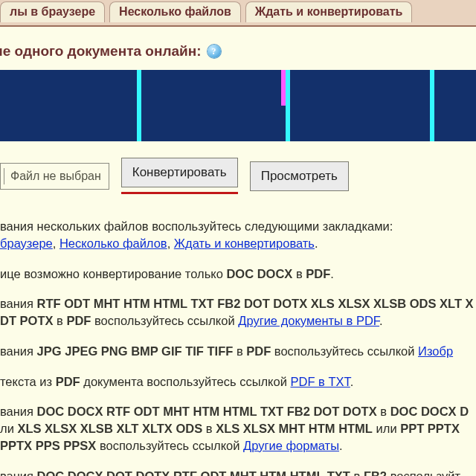  I want to click on tab-wait-and-convert: Ждать и конвертировать, so click(329, 12).